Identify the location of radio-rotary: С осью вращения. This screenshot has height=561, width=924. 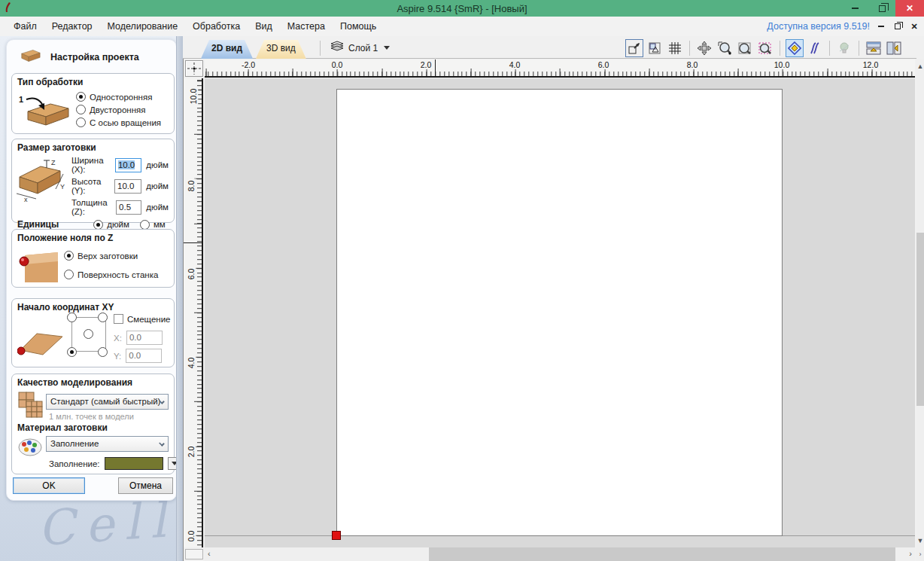
(122, 122).